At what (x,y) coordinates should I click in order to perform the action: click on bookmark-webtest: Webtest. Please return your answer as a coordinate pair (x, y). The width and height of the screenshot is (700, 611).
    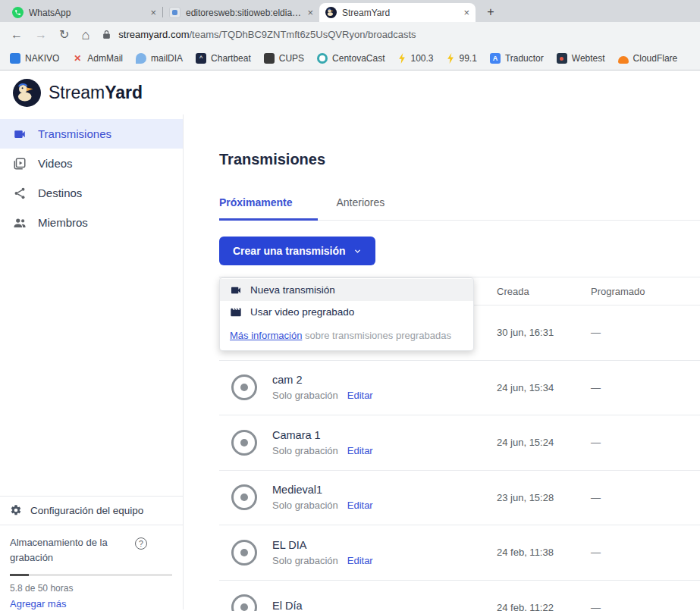
    Looking at the image, I should click on (581, 58).